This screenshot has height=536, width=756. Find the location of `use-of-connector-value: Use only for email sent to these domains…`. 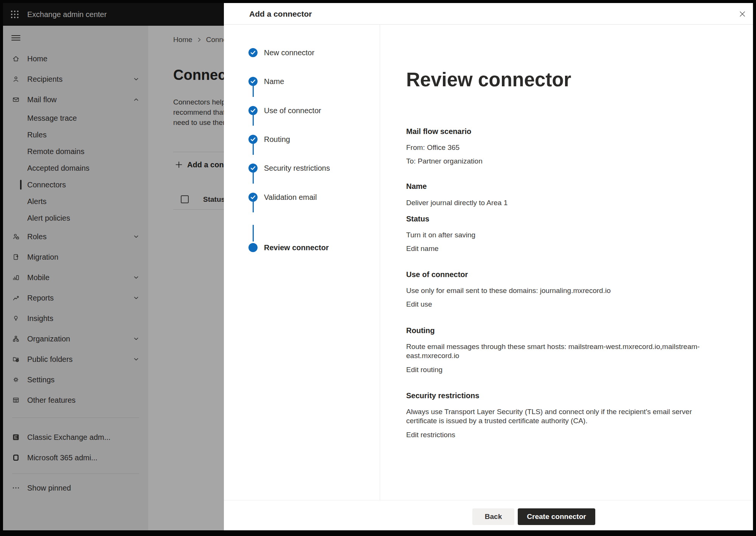

use-of-connector-value: Use only for email sent to these domains… is located at coordinates (579, 291).